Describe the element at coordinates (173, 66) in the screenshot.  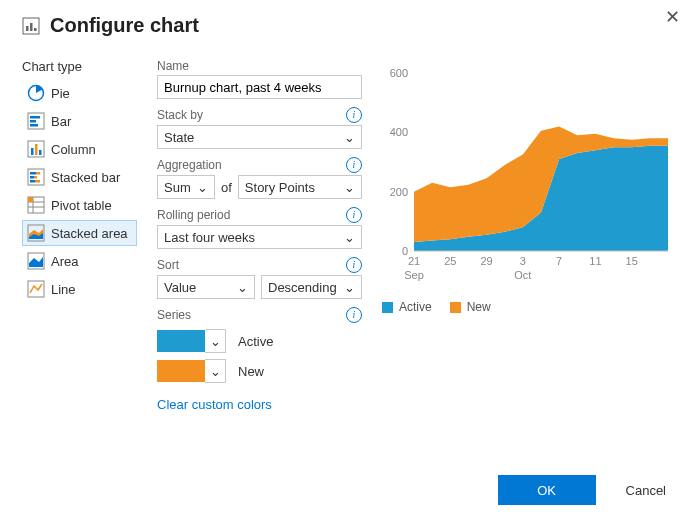
I see `name-label: Name` at that location.